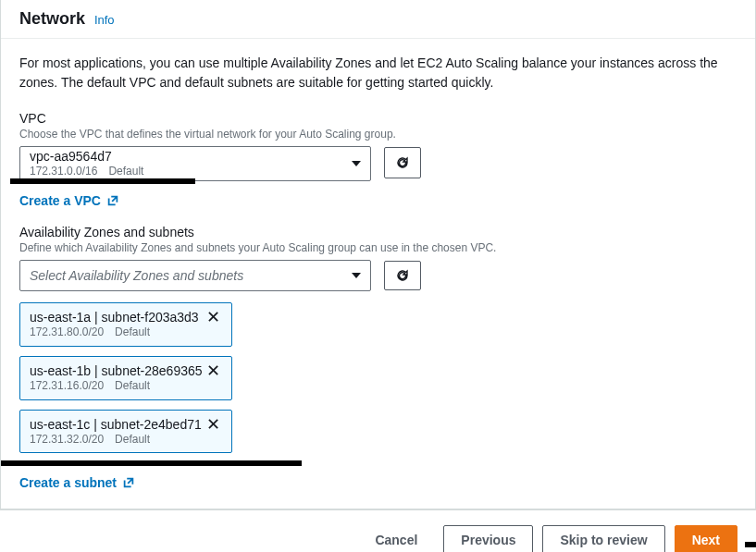 The width and height of the screenshot is (756, 552). I want to click on info-link: Info, so click(105, 20).